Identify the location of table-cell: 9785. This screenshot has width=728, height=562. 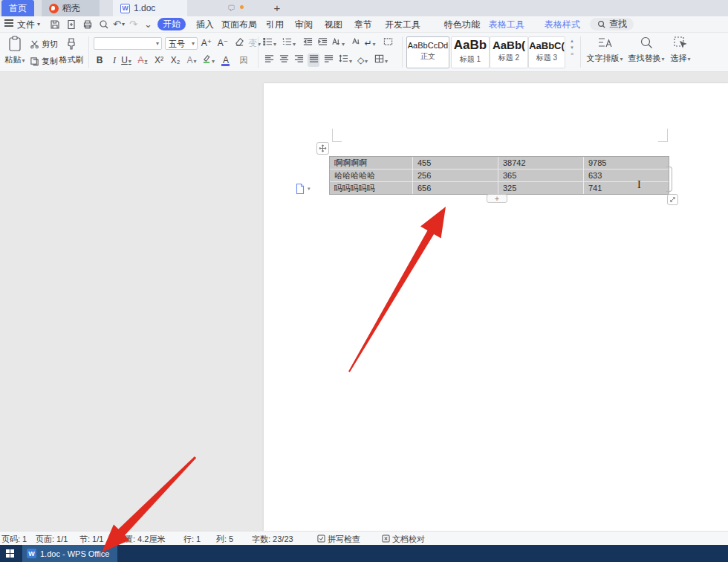
(626, 163).